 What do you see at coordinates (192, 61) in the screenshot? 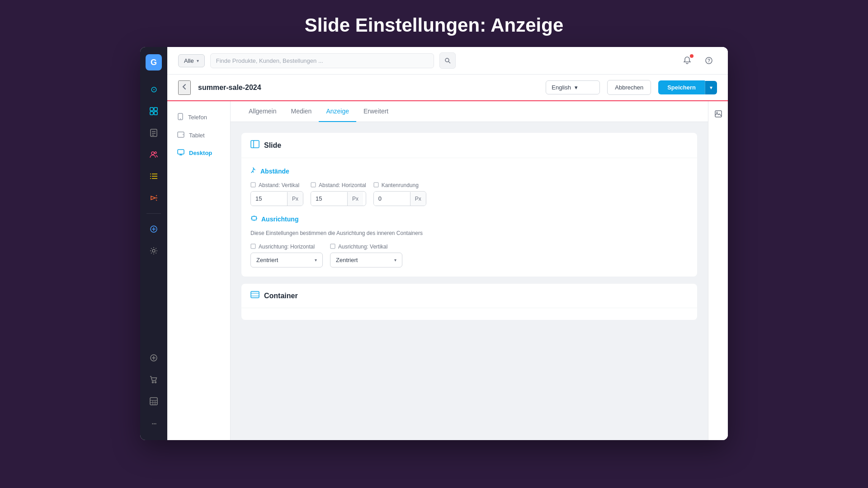
I see `filter-button: Alle ▾` at bounding box center [192, 61].